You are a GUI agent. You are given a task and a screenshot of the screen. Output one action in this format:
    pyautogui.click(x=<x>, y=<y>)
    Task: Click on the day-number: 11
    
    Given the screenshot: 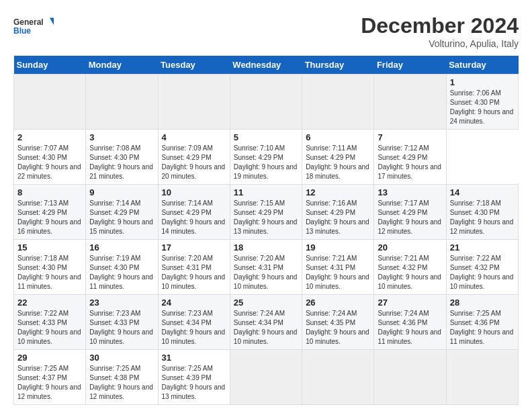 What is the action you would take?
    pyautogui.click(x=266, y=192)
    